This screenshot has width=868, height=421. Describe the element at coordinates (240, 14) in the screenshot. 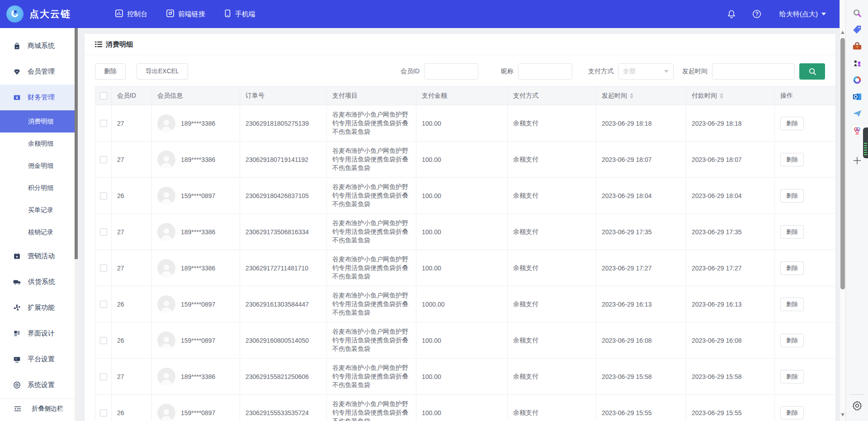

I see `nav-mobile: 手机端` at that location.